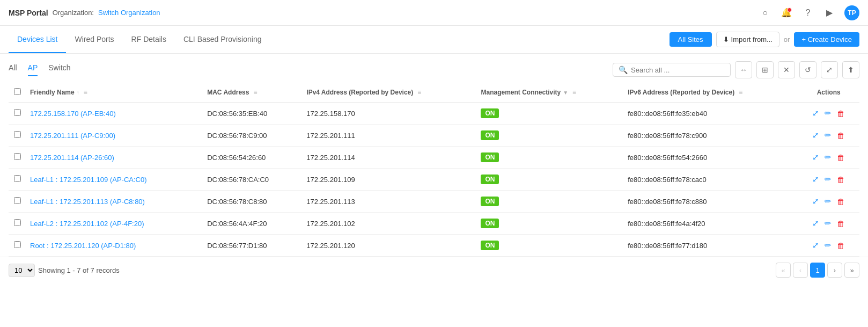 This screenshot has width=868, height=327. Describe the element at coordinates (818, 270) in the screenshot. I see `page-1-button: 1` at that location.